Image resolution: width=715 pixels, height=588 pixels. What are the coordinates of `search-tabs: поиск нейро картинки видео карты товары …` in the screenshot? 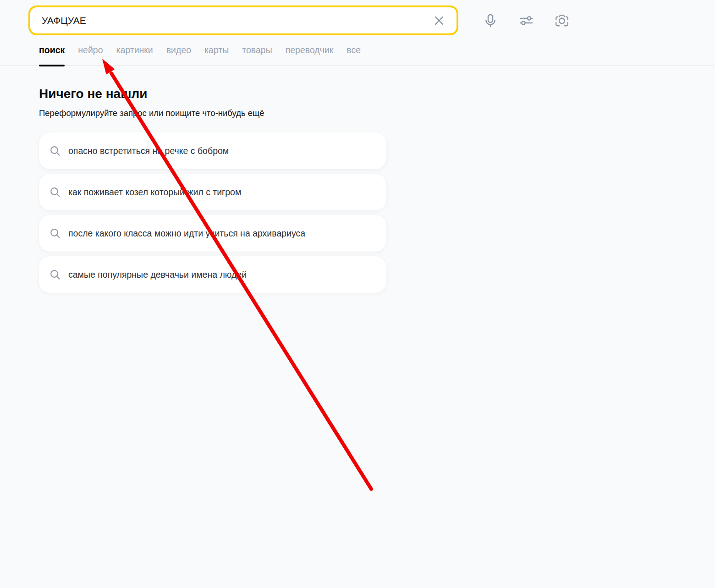 It's located at (358, 53).